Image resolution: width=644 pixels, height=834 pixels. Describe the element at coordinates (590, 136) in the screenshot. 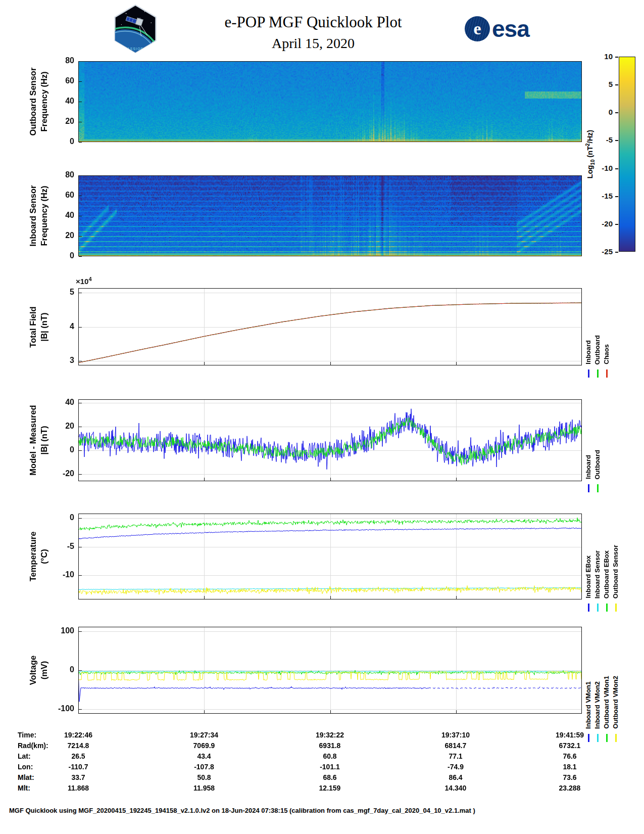

I see `colorbar-label-post: /Hz)` at that location.